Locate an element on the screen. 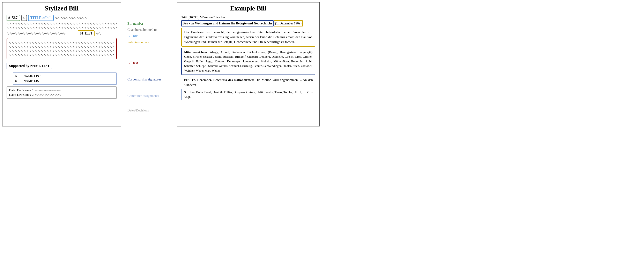  example-title: Example Bill is located at coordinates (248, 8).